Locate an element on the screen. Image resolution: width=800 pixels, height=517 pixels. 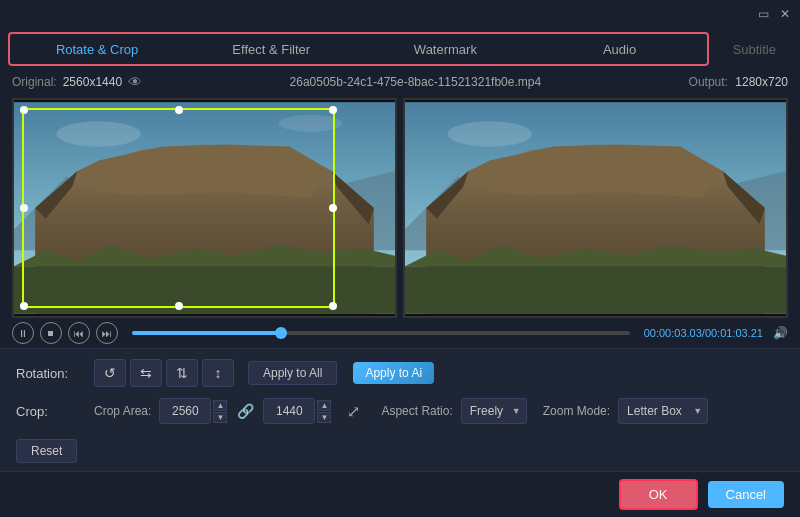
crop-width-up: ▲ is located at coordinates (220, 406).